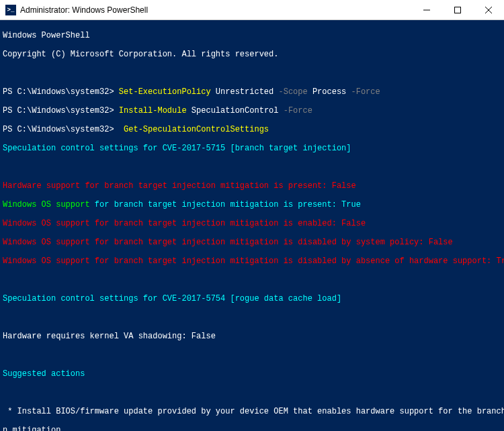 This screenshot has width=504, height=431. What do you see at coordinates (252, 186) in the screenshot?
I see `status-line: Hardware support for branch target injec…` at bounding box center [252, 186].